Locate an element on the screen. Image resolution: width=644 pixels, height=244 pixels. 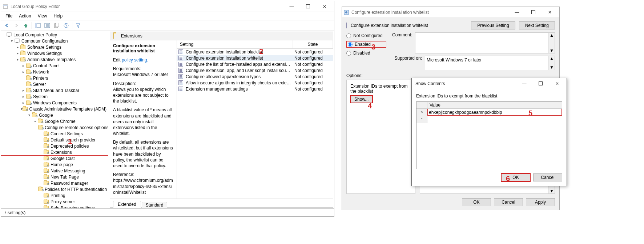
sc-cancel-button: Cancel is located at coordinates (548, 177).